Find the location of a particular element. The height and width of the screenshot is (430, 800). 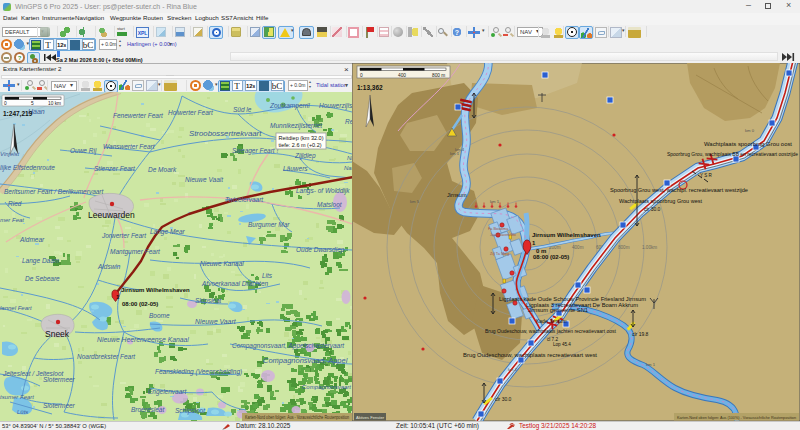

svg-text: Kade Jirnsum is located at coordinates (552, 321).